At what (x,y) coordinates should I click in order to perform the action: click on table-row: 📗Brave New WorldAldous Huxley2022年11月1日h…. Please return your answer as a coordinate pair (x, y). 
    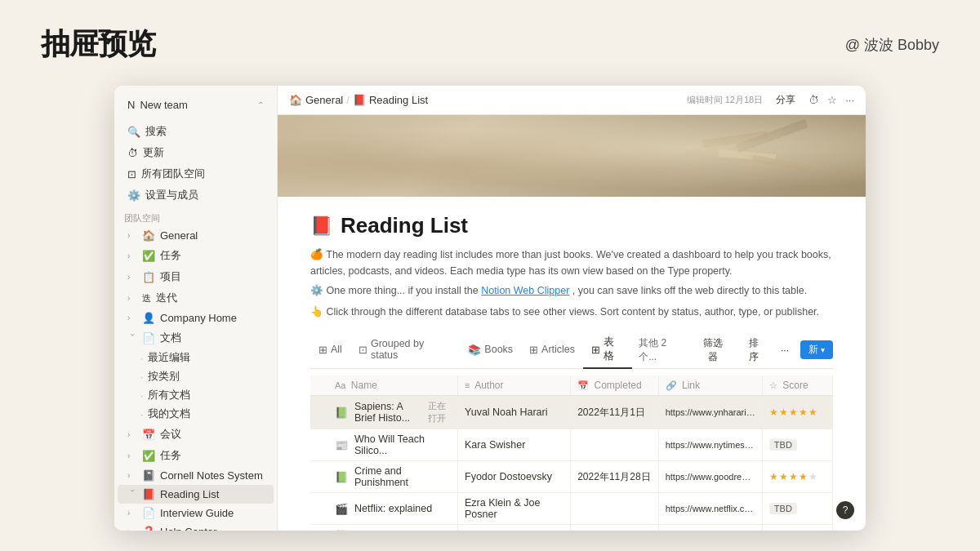
    Looking at the image, I should click on (572, 528).